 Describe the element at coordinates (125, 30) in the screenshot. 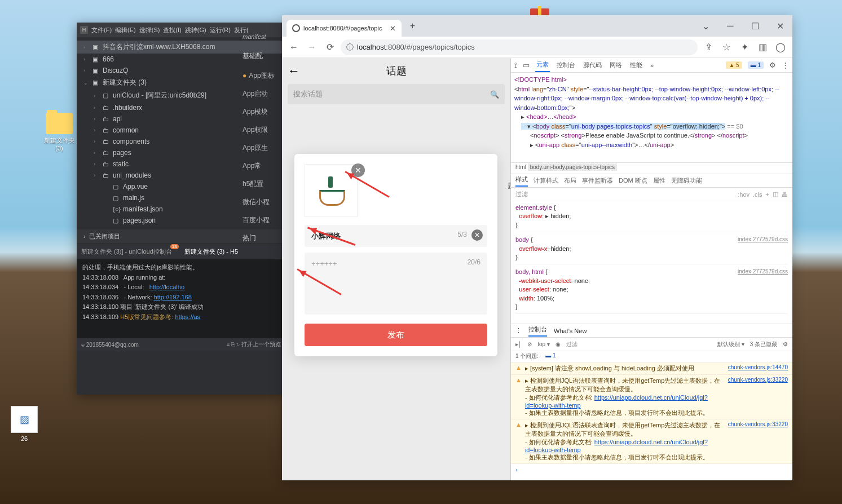

I see `menu-edit: 编辑(E)` at that location.